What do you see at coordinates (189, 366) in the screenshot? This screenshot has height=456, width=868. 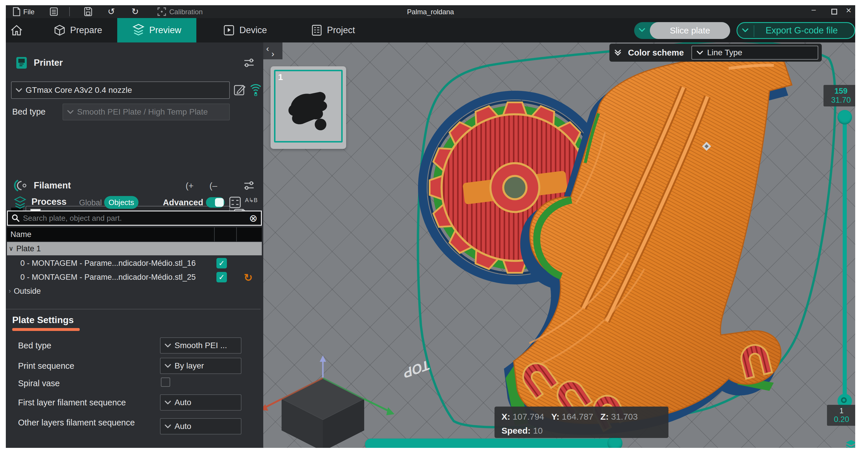 I see `ps-print-seq-value: By layer` at bounding box center [189, 366].